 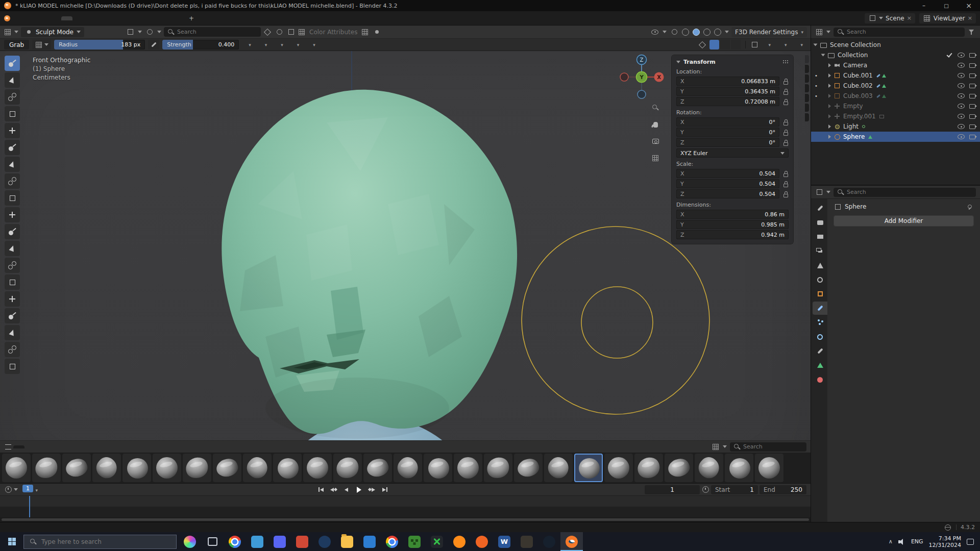 I want to click on outliner-object-row: Camera, so click(x=895, y=65).